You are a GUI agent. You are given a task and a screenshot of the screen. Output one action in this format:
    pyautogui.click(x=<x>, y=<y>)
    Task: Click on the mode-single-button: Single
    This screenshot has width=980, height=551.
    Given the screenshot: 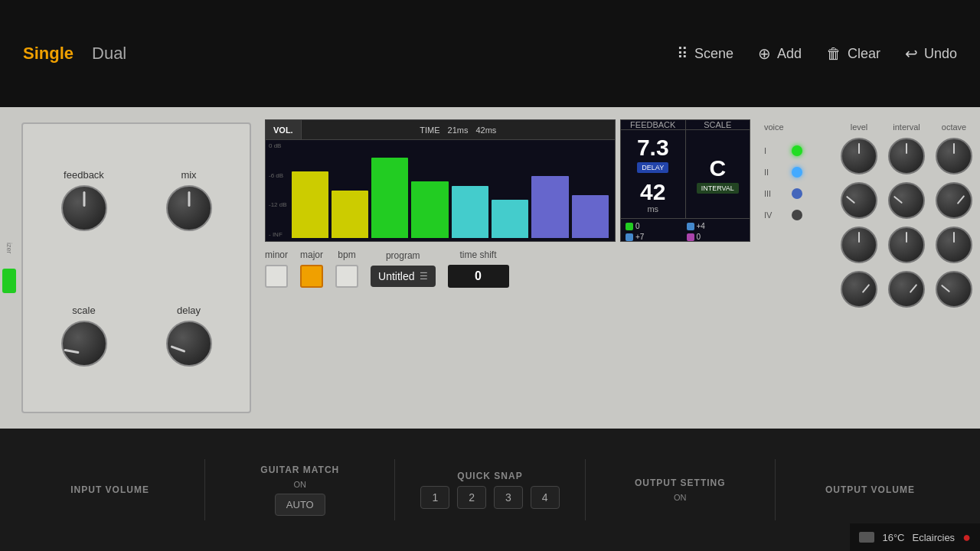 What is the action you would take?
    pyautogui.click(x=48, y=54)
    